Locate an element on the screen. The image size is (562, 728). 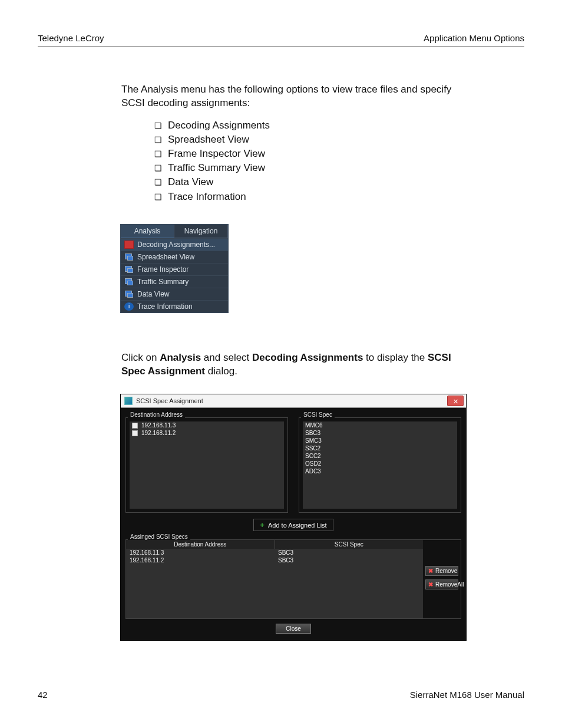
menu-item-decoding: Decoding Assignments... is located at coordinates (174, 244).